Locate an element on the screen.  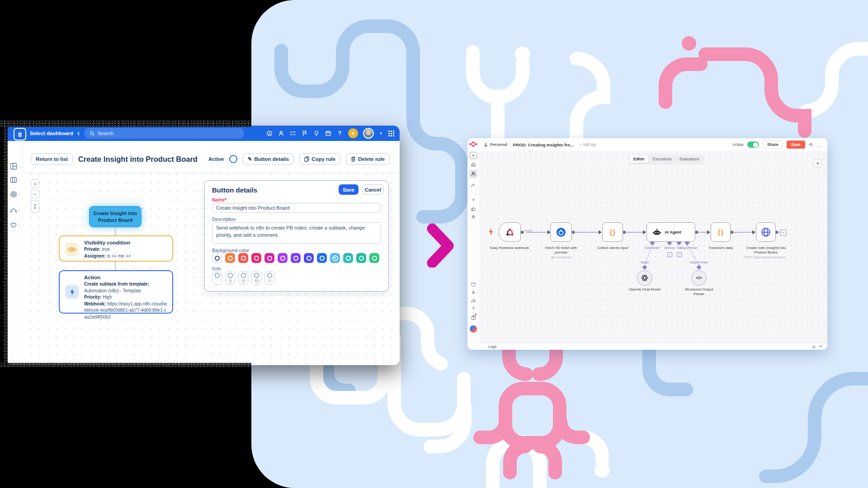
tab-editor: Editor is located at coordinates (639, 159).